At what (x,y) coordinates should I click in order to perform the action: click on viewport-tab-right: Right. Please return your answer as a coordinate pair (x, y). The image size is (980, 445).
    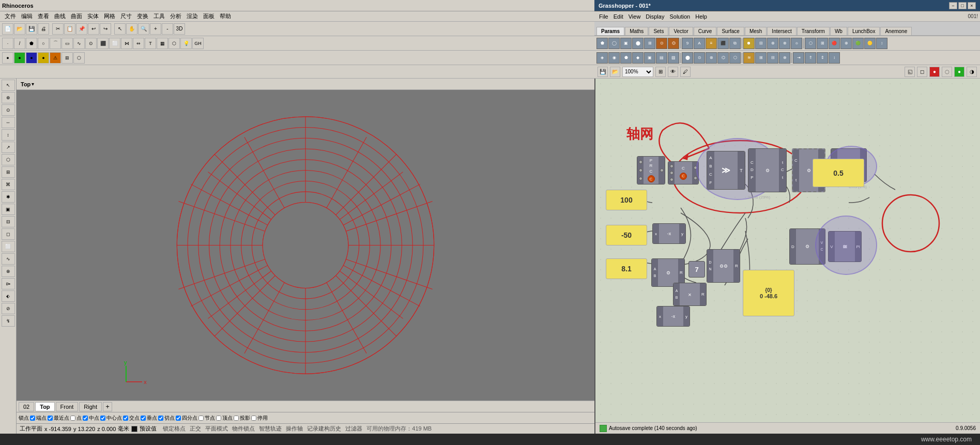
    Looking at the image, I should click on (90, 407).